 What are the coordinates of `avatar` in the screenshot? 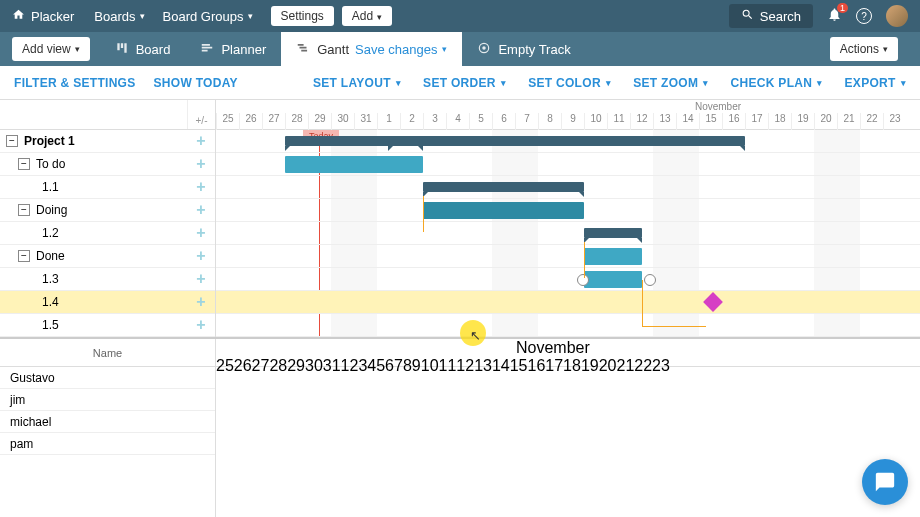 It's located at (897, 16).